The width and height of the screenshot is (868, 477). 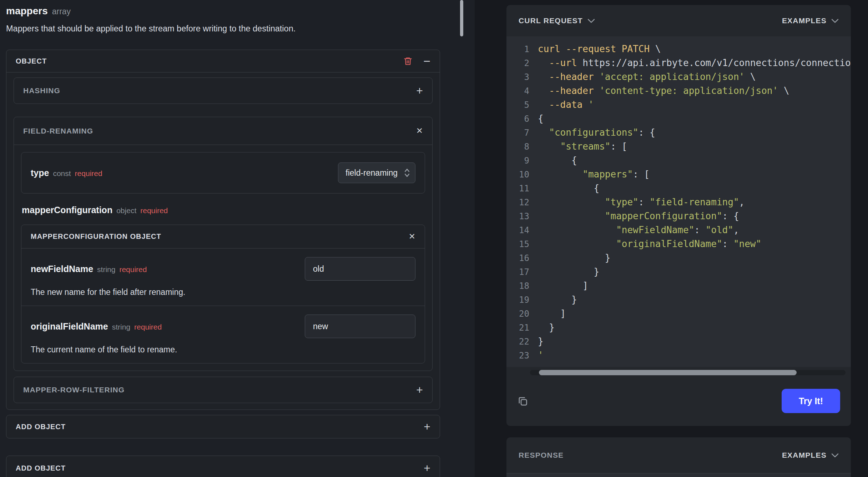 I want to click on code-line-row: 20 ], so click(x=679, y=313).